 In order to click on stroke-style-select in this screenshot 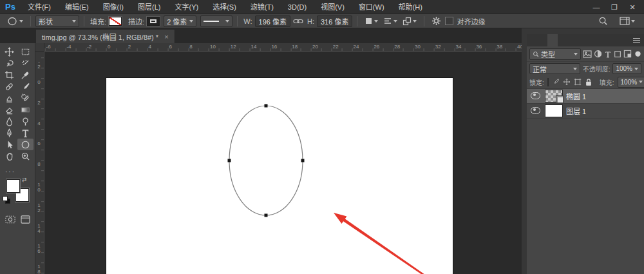, I will do `click(216, 21)`.